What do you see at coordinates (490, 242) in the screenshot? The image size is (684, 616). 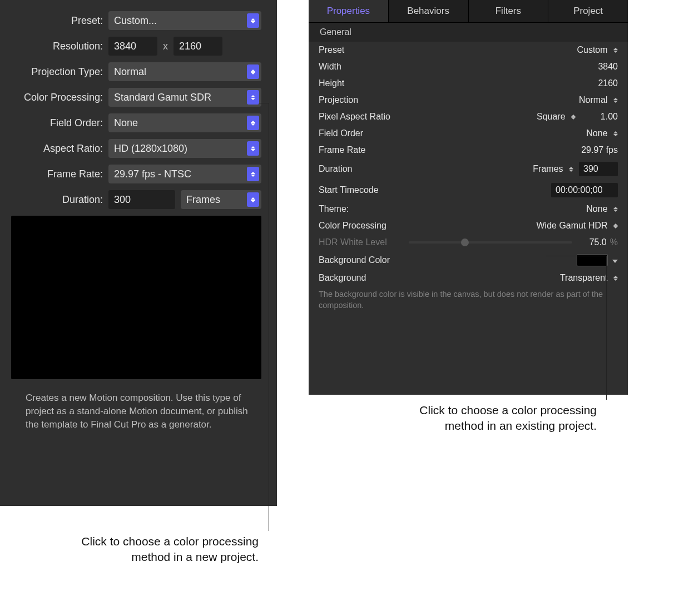 I see `hdr-white-slider` at bounding box center [490, 242].